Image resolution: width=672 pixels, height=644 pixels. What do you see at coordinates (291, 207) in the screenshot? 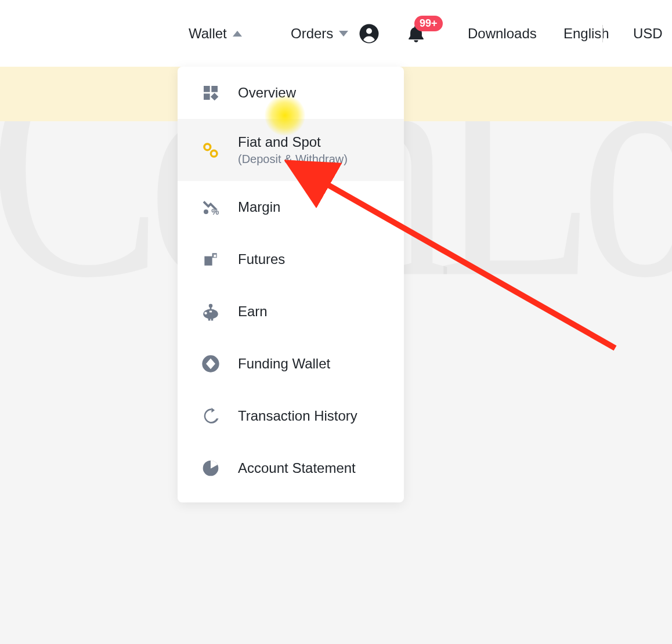
I see `menu-item-margin: % Margin` at bounding box center [291, 207].